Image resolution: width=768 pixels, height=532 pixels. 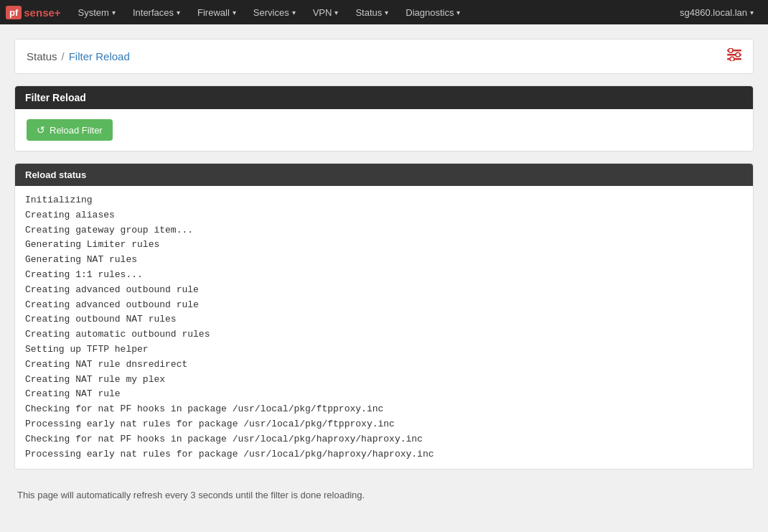 I want to click on nav-system: System ▾, so click(x=97, y=12).